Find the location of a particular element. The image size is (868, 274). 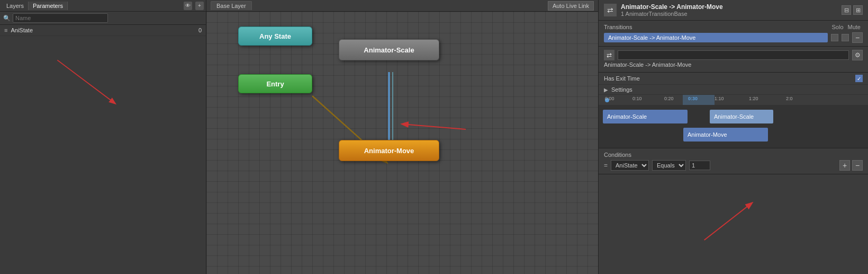

transition-name-bar: Animator-Scale -> Animator-Move is located at coordinates (716, 38).